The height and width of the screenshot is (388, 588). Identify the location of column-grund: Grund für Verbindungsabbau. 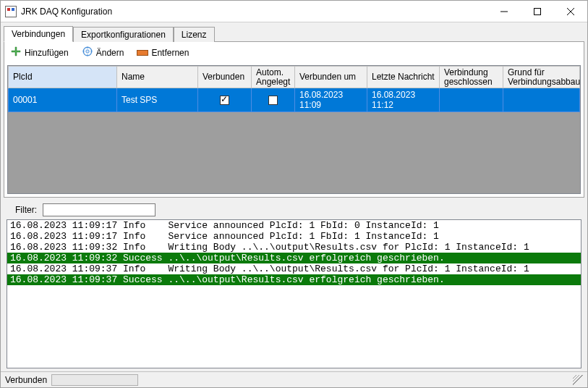
(542, 77).